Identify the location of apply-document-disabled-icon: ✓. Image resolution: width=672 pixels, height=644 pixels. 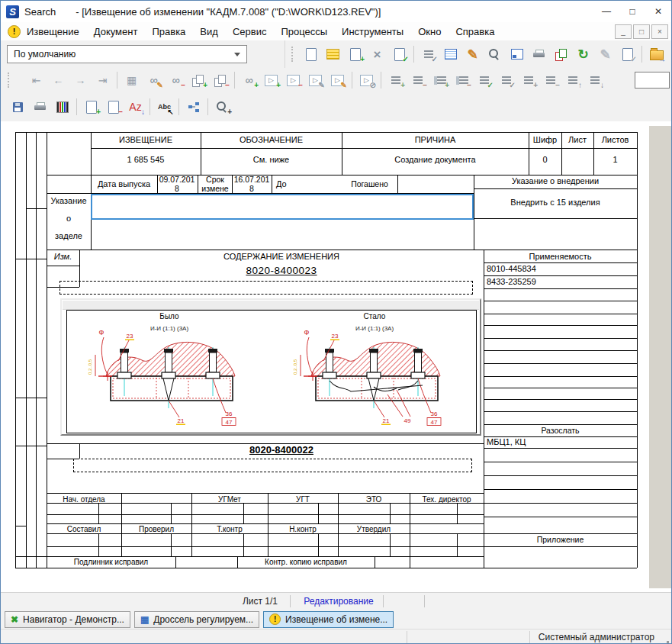
(627, 54).